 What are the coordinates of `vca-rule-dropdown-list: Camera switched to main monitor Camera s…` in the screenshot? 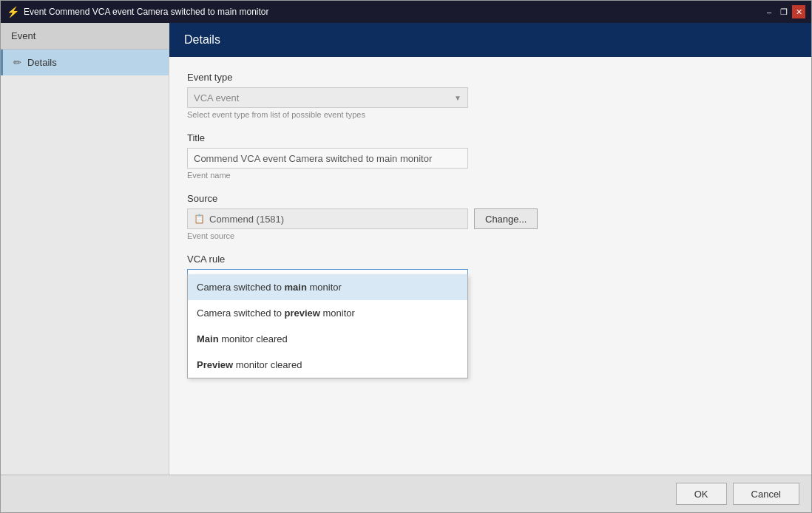 It's located at (328, 327).